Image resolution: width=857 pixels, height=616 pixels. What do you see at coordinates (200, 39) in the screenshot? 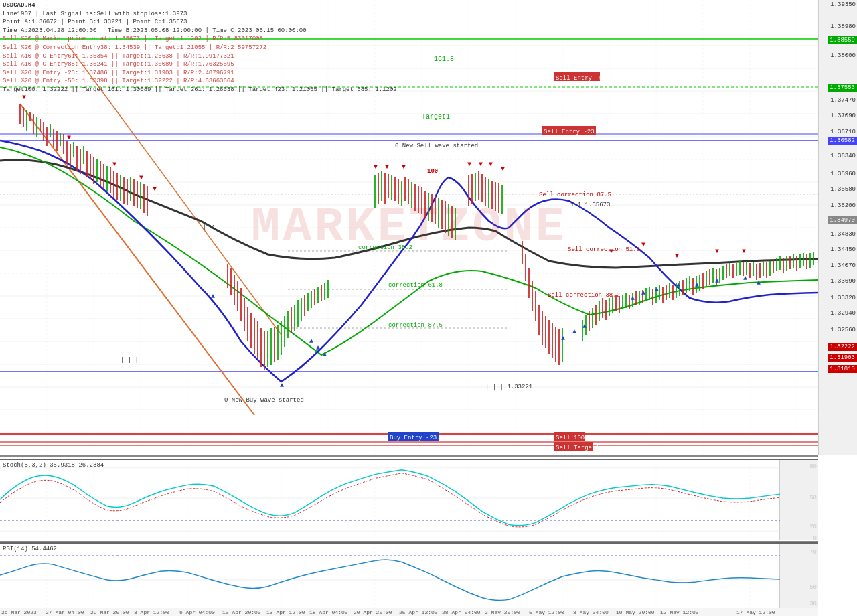
I see `sell-line-1: Sell %20 @ Market price or at: 1.35673 |…` at bounding box center [200, 39].